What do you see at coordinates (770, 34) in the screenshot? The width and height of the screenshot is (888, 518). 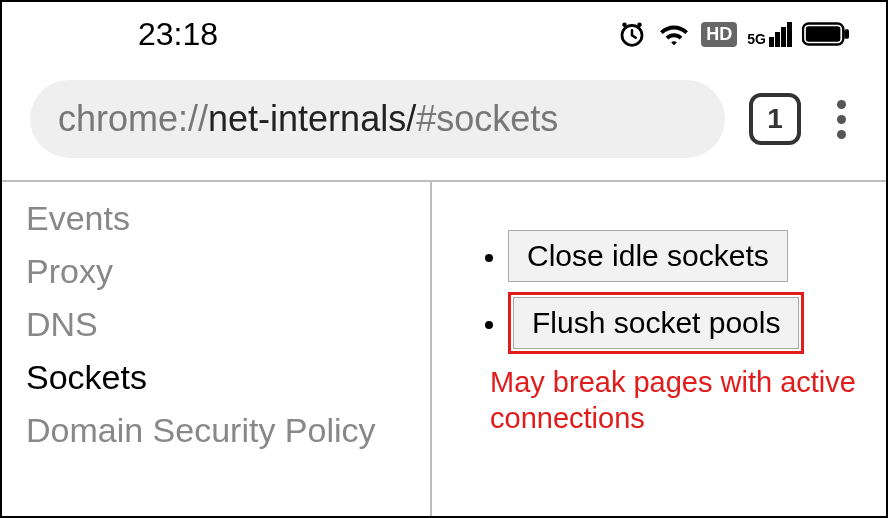 I see `signal-5g-icon: 5G` at bounding box center [770, 34].